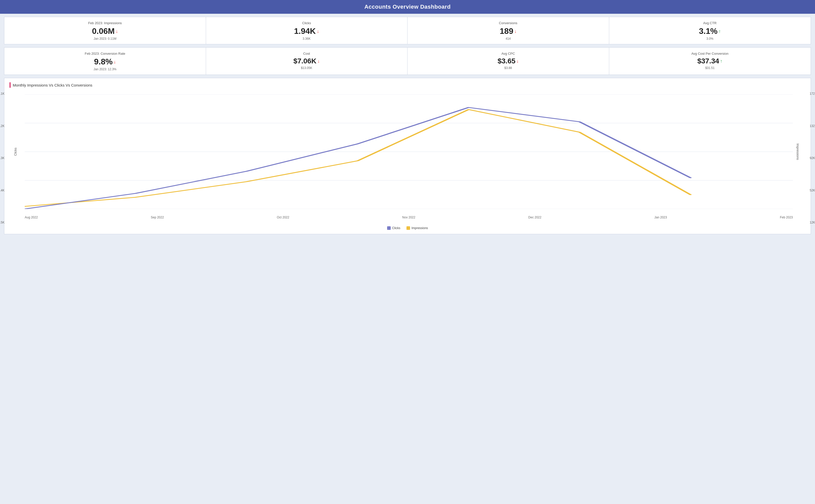 Image resolution: width=815 pixels, height=504 pixels. Describe the element at coordinates (307, 61) in the screenshot. I see `metric-value-cost: $7.06K ↓` at that location.